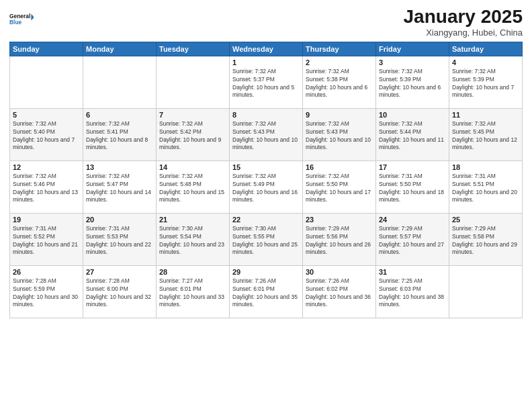 Image resolution: width=532 pixels, height=411 pixels. I want to click on day-info: Sunrise: 7:32 AMSunset: 5:50 PMDaylight:…, so click(339, 189).